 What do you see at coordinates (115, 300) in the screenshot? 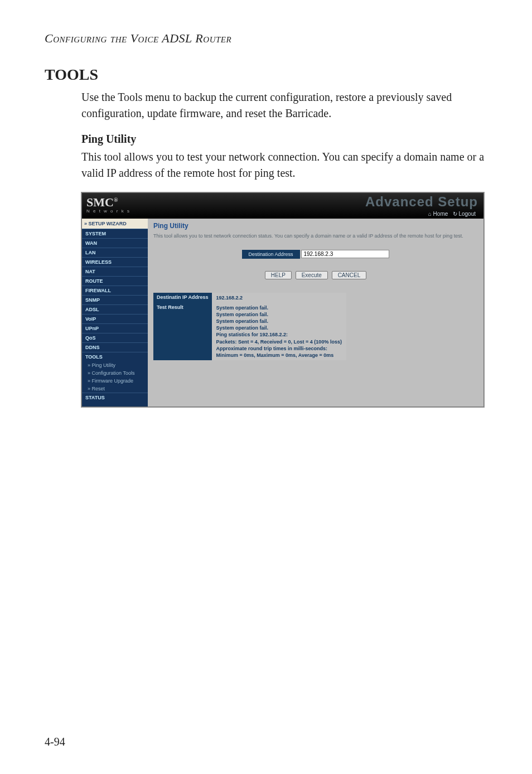
I see `sidebar-item-snmp: SNMP` at bounding box center [115, 300].